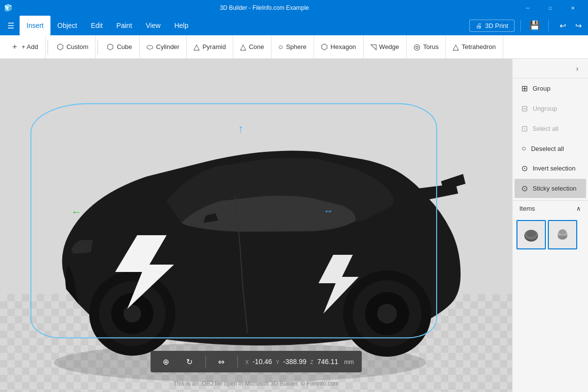 This screenshot has height=392, width=588. Describe the element at coordinates (385, 47) in the screenshot. I see `wedge-button: ◹ Wedge` at that location.